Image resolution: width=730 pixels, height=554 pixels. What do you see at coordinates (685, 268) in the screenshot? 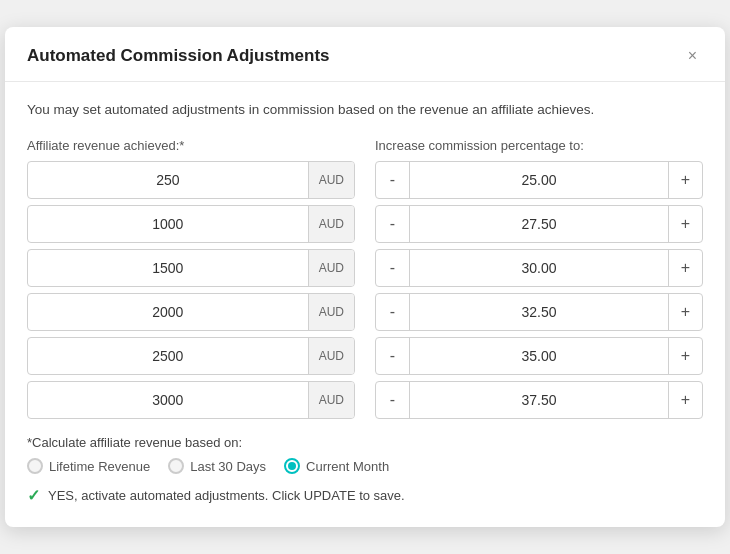
I see `increment-btn-2: +` at bounding box center [685, 268].